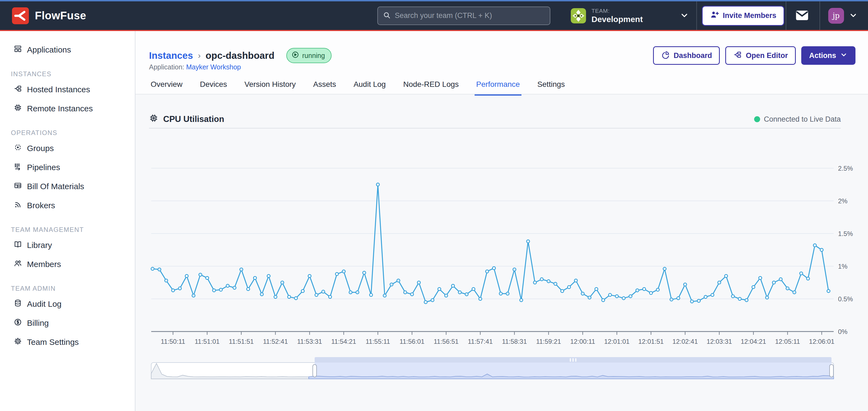 Image resolution: width=868 pixels, height=411 pixels. Describe the element at coordinates (370, 87) in the screenshot. I see `tab-audit-log: Audit Log` at that location.